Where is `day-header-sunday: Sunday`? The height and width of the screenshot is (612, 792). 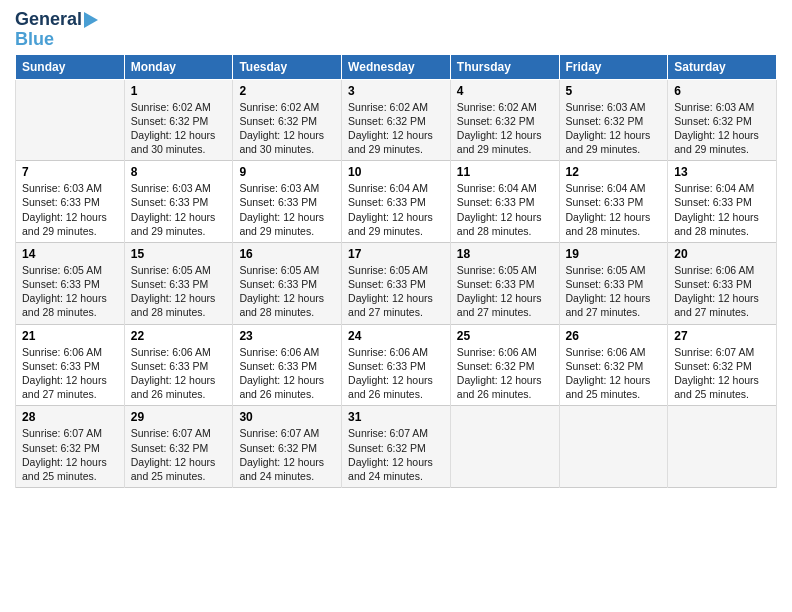
day-header-sunday: Sunday is located at coordinates (70, 66).